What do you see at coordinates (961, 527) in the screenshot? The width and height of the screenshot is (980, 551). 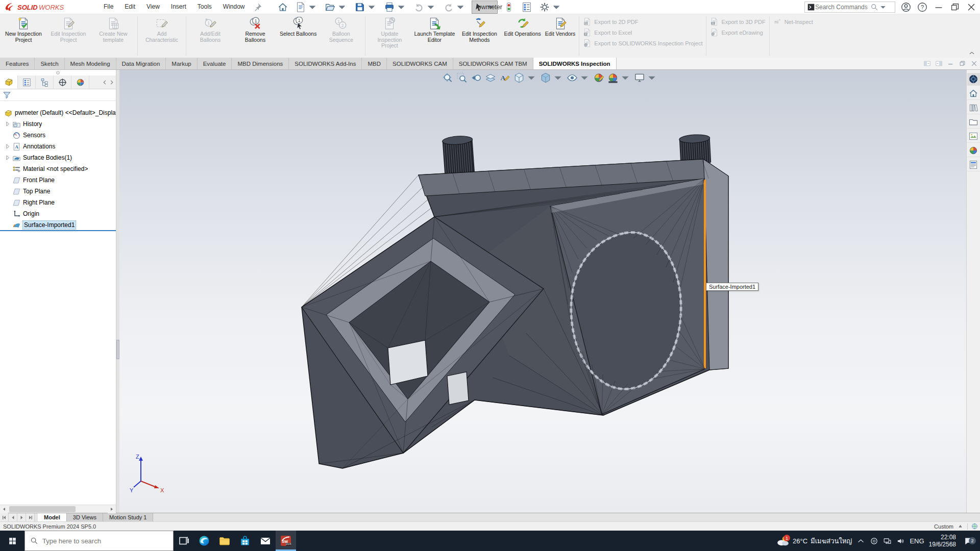 I see `unit-system-dropdown-icon` at bounding box center [961, 527].